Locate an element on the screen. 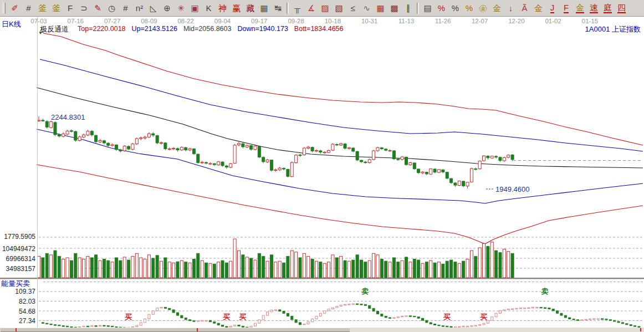 This screenshot has height=332, width=644. toolbar-button-gold-lines-icon: 金 is located at coordinates (497, 8).